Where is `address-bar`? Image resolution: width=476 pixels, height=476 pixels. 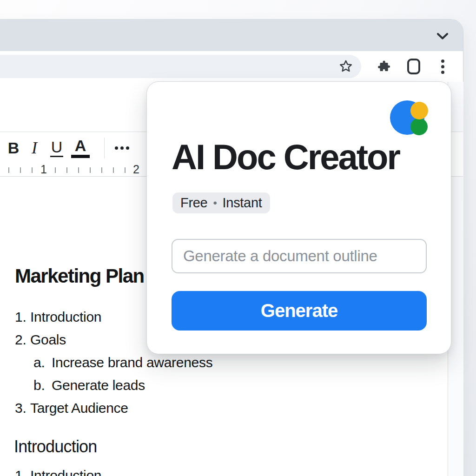 address-bar is located at coordinates (180, 66).